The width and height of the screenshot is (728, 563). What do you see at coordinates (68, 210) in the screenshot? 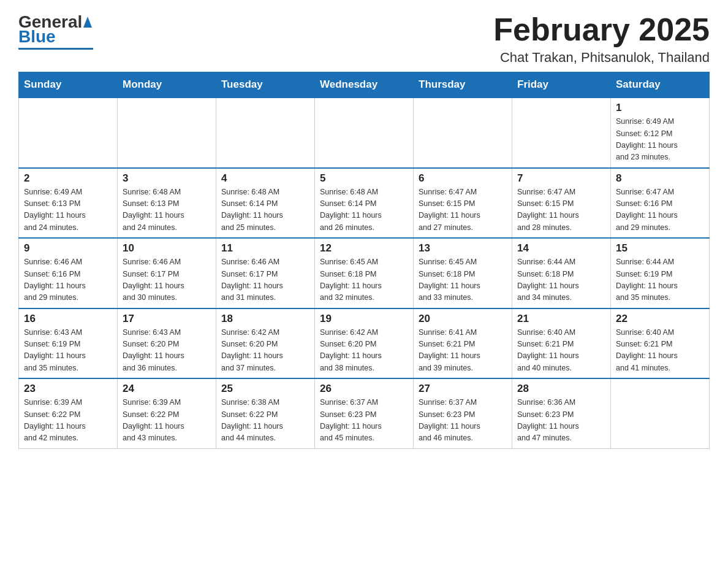
I see `day-info: Sunrise: 6:49 AMSunset: 6:13 PMDaylight:…` at bounding box center [68, 210].